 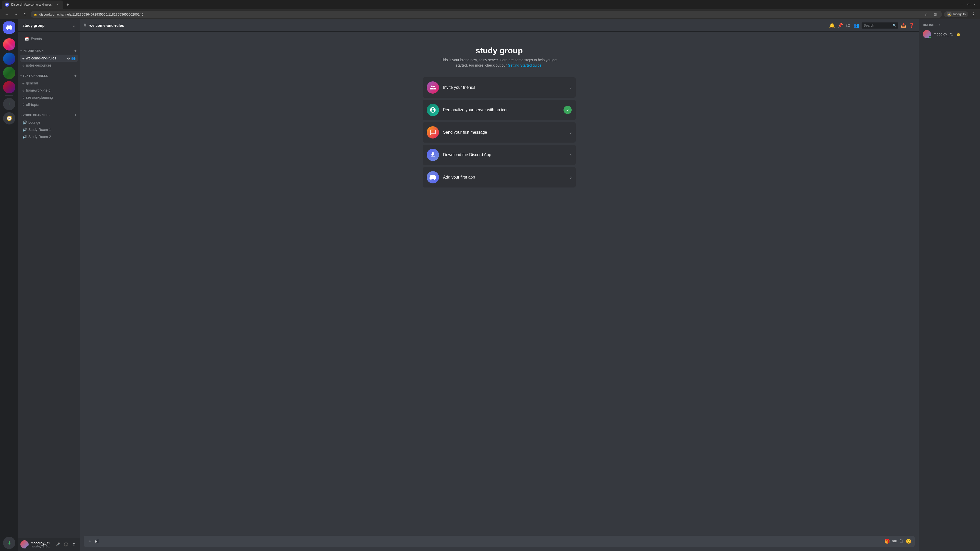 What do you see at coordinates (950, 285) in the screenshot?
I see `member-list: ONLINE — 1 moodjoy_71 👑` at bounding box center [950, 285].